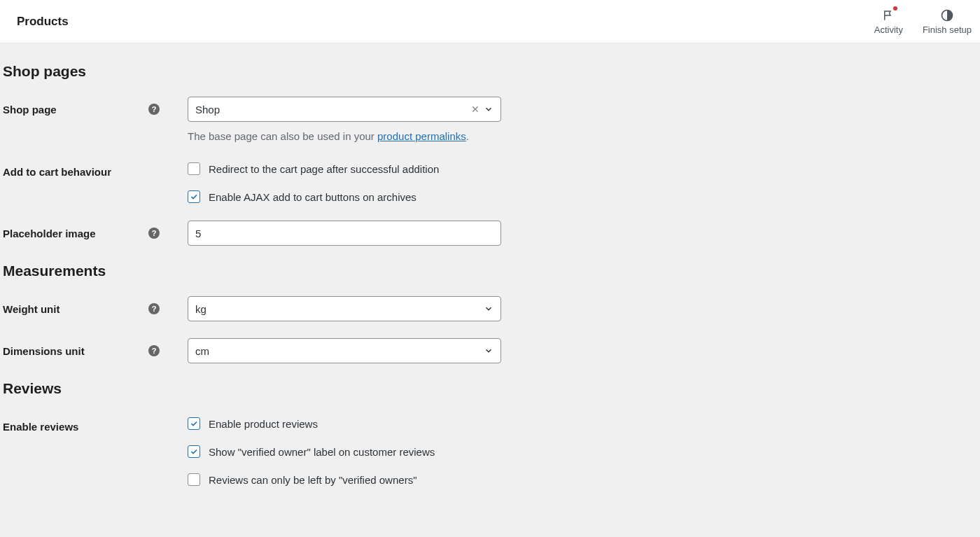 The image size is (980, 537). Describe the element at coordinates (311, 452) in the screenshot. I see `verified-owner-label-option: Show "verified owner" label on customer …` at that location.